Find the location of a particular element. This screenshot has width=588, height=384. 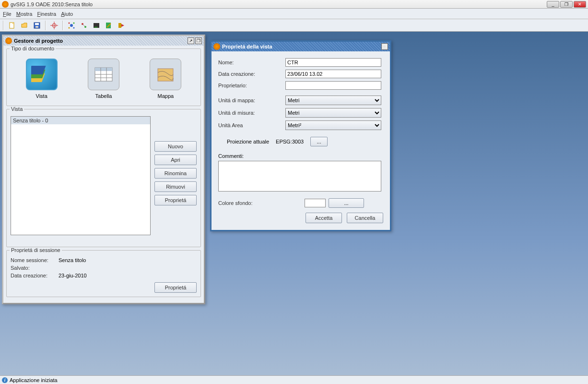

doc-type-label: Tipo di documento is located at coordinates (33, 48).